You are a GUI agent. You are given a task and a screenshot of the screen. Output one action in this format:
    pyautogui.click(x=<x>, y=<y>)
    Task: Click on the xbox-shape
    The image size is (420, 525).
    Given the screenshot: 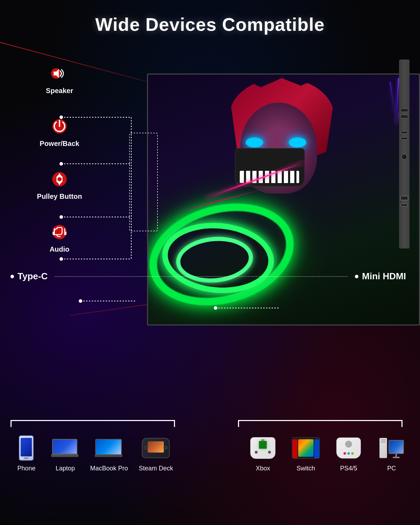 What is the action you would take?
    pyautogui.click(x=263, y=448)
    